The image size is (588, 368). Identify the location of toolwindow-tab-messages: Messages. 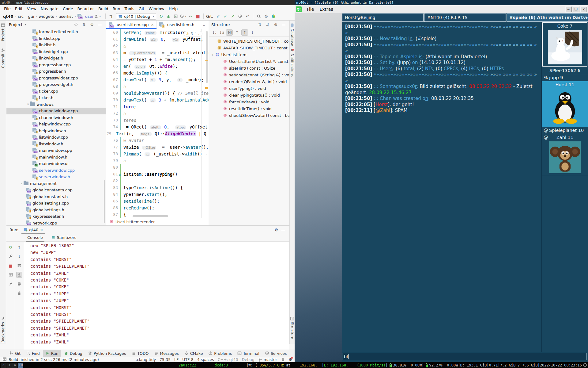
(166, 353).